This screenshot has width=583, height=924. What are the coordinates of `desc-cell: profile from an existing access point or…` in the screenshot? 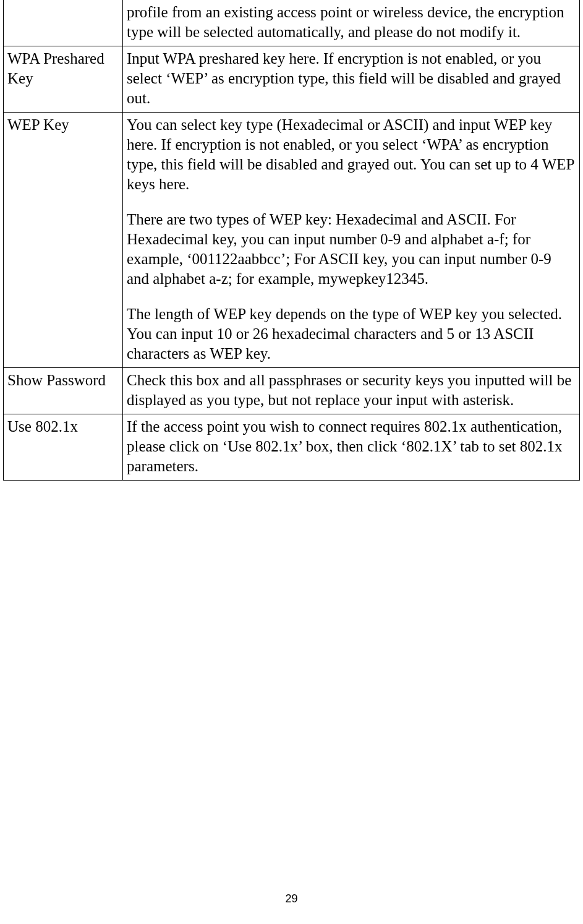 It's located at (351, 24).